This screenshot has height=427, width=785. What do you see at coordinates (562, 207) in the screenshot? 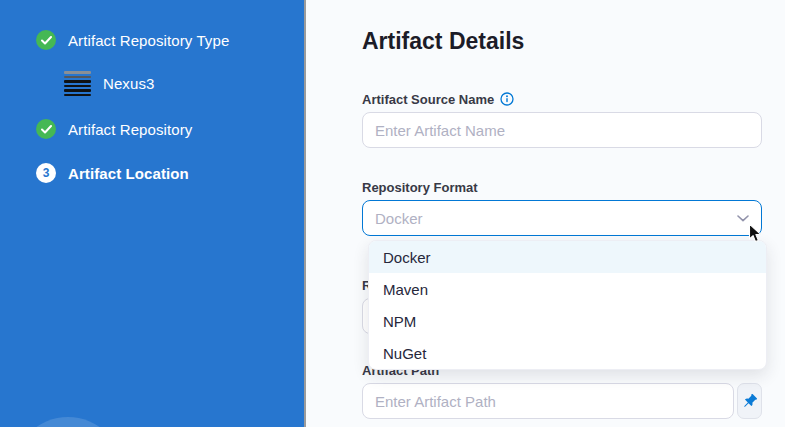
I see `repository-format-field: Repository Format Docker` at bounding box center [562, 207].